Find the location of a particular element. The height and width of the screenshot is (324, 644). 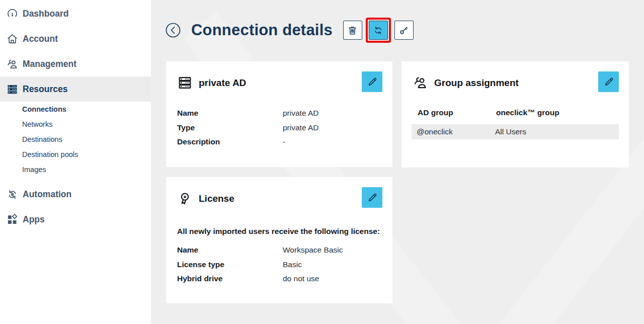

sidebar-item-label: Automation is located at coordinates (47, 194).